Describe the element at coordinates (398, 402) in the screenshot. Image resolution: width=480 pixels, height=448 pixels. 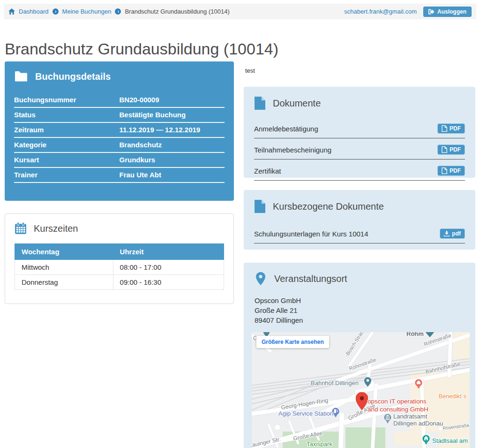
I see `marker-label-line1: opscon IT operations` at that location.